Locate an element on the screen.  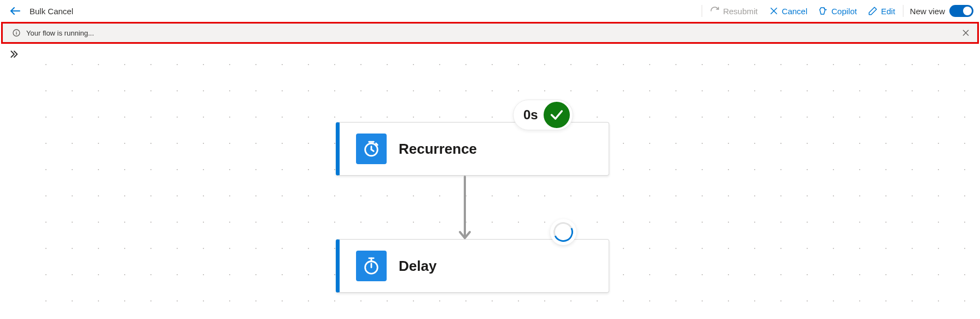
expand-panel-button is located at coordinates (14, 54).